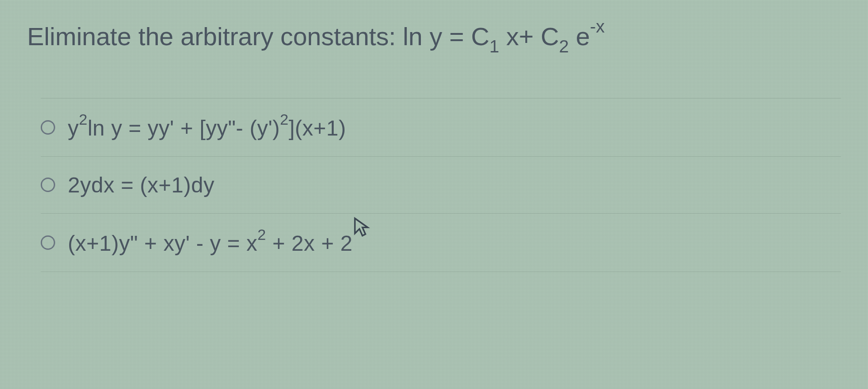  I want to click on opt1-p2: ln y = yy' + [yy"- (y'), so click(184, 128).